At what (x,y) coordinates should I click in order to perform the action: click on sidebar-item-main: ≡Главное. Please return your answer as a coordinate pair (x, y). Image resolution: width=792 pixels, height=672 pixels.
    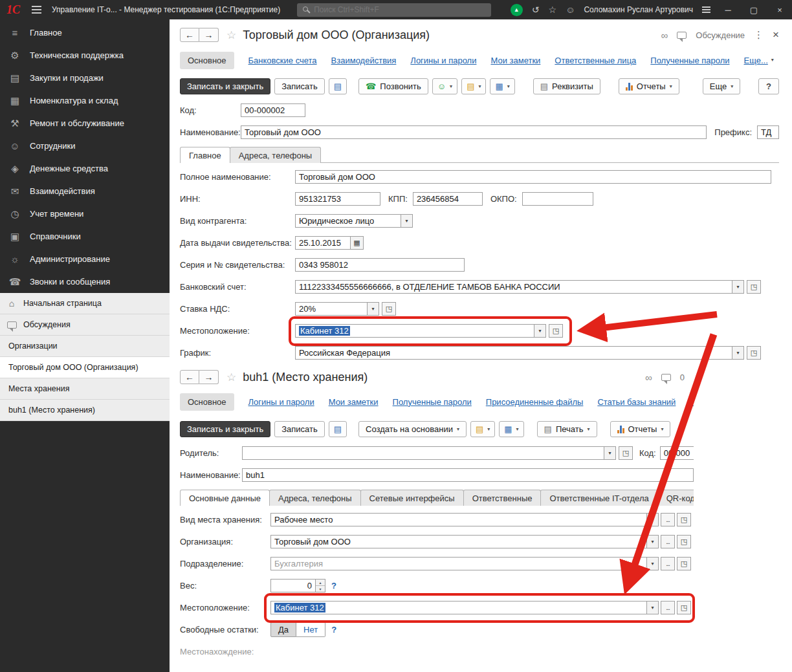
    Looking at the image, I should click on (85, 32).